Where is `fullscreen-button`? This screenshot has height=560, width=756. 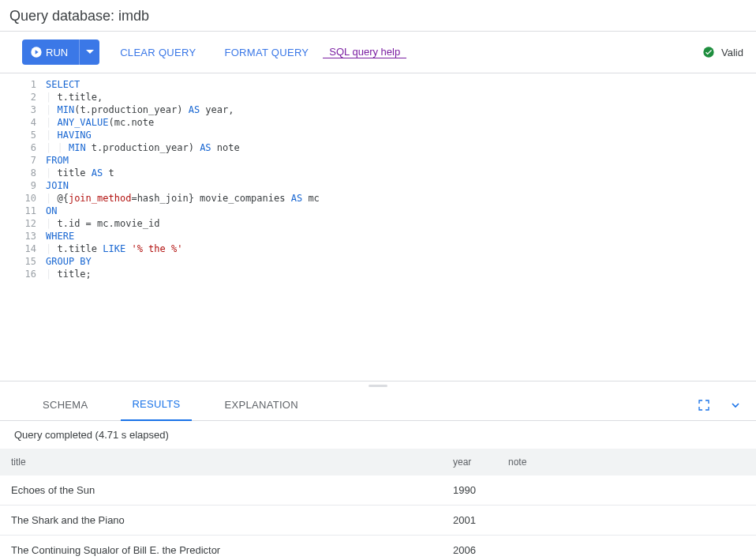
fullscreen-button is located at coordinates (704, 405).